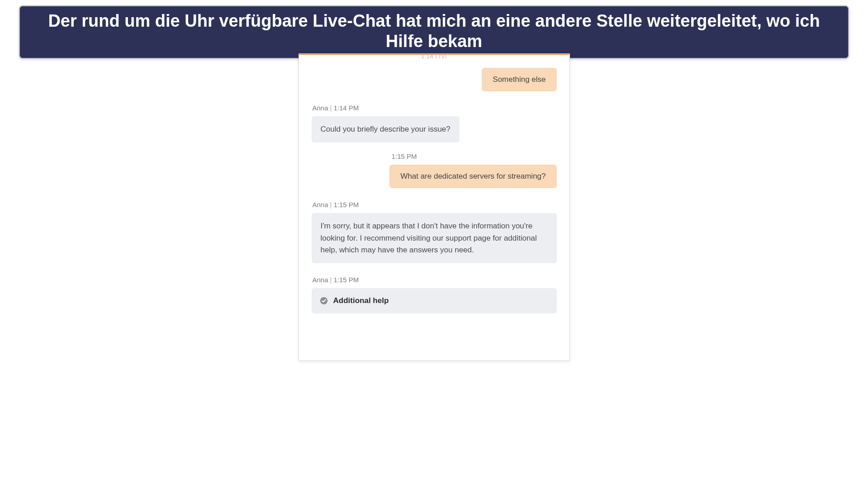 The width and height of the screenshot is (868, 488). Describe the element at coordinates (473, 176) in the screenshot. I see `user-message-bubble: What are dedicated servers for streaming…` at that location.